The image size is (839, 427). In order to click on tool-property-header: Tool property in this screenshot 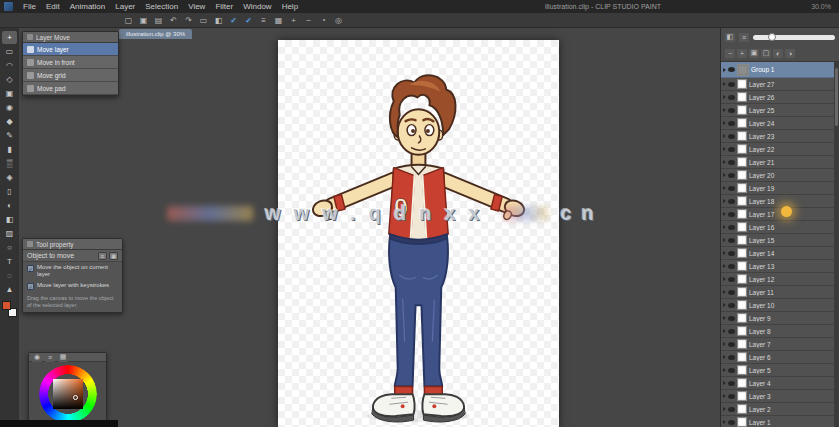, I will do `click(72, 244)`.